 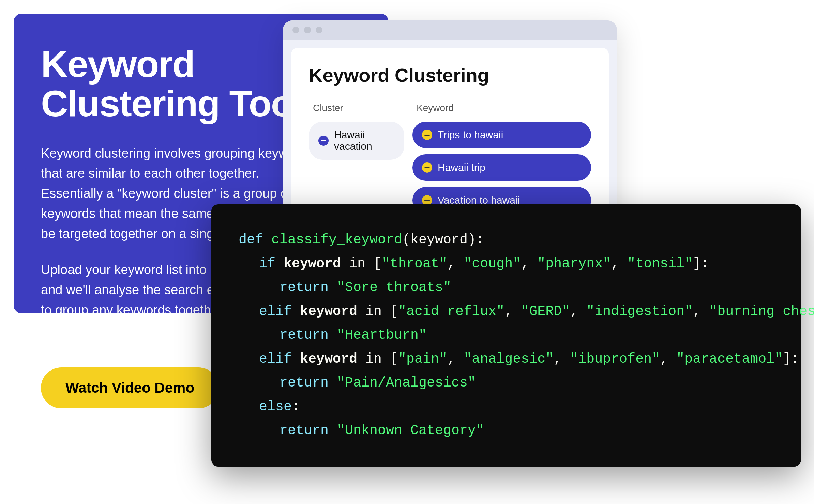 I want to click on cluster-badge: Hawaii vacation, so click(x=357, y=141).